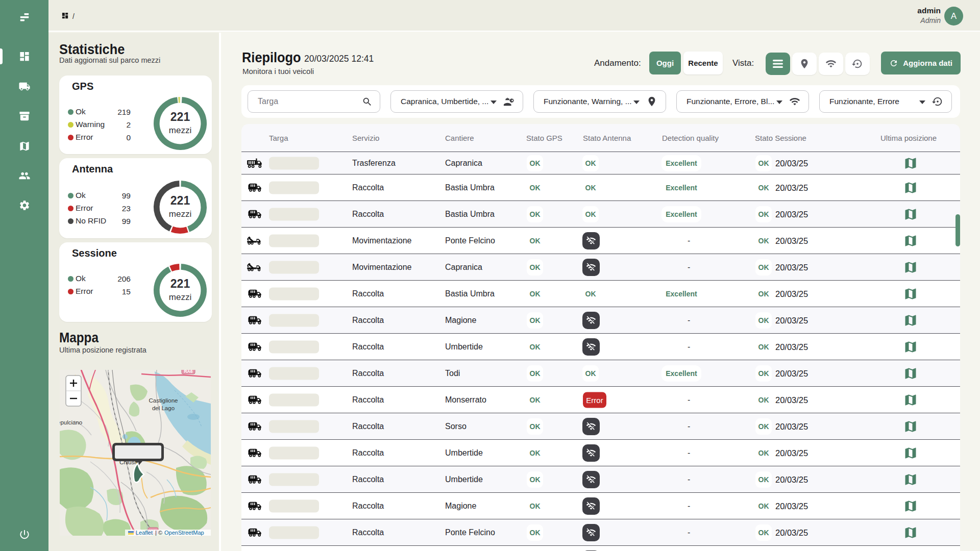 This screenshot has height=551, width=980. I want to click on svg-text: OpenStreetMap, so click(184, 533).